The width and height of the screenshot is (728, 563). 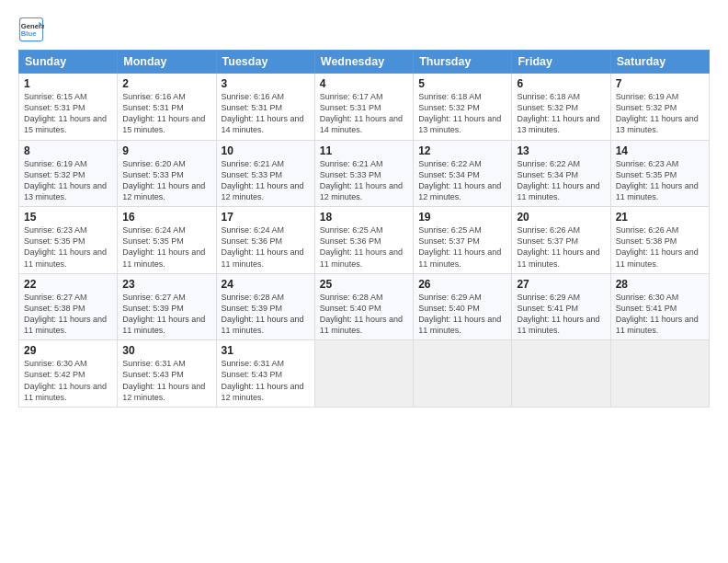 What do you see at coordinates (462, 284) in the screenshot?
I see `day-number: 26` at bounding box center [462, 284].